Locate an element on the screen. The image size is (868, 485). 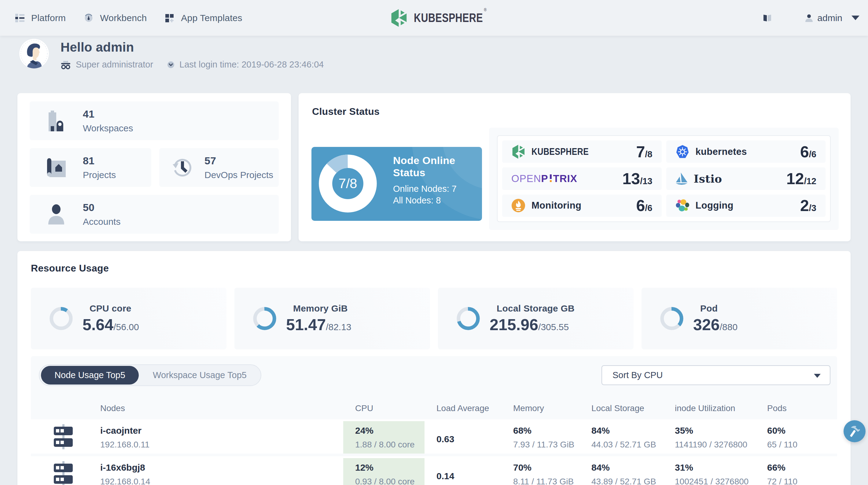
cluster-status-title: Cluster Status is located at coordinates (346, 112).